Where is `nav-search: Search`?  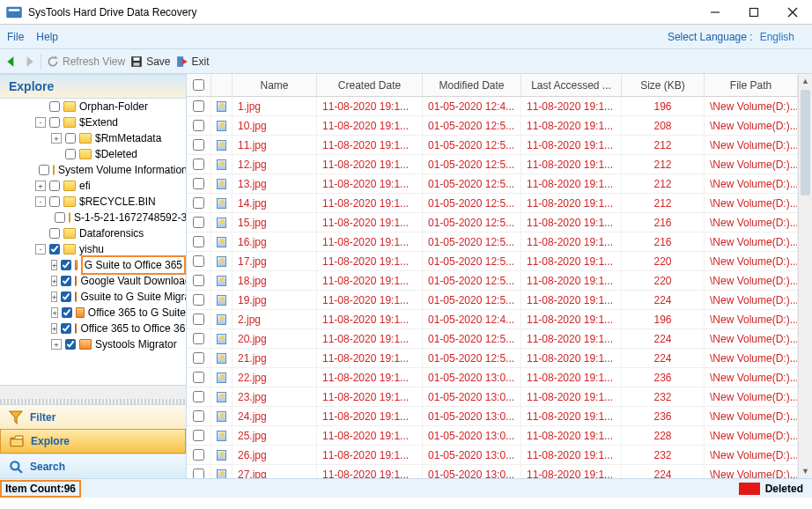 nav-search: Search is located at coordinates (93, 466).